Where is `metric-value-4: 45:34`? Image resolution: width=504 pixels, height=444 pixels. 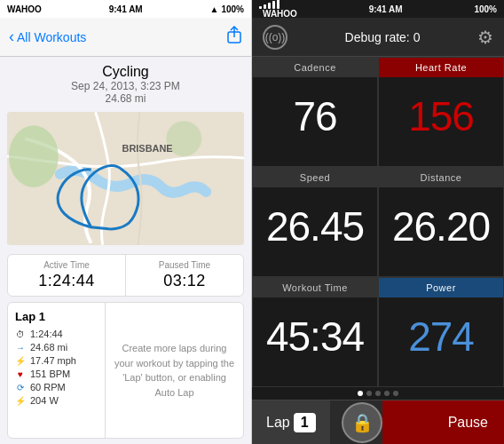
metric-value-4: 45:34 is located at coordinates (315, 337).